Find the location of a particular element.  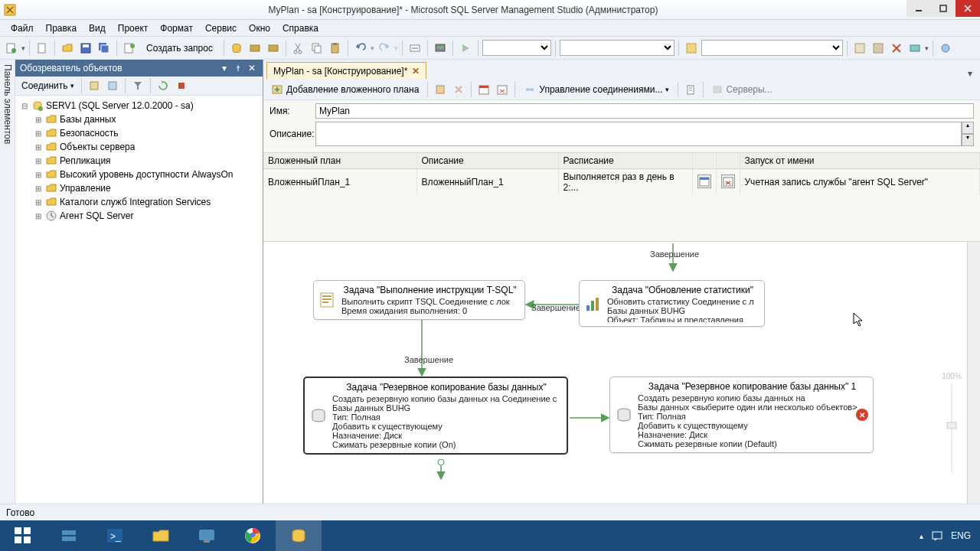

menu-format: Формат is located at coordinates (176, 28).